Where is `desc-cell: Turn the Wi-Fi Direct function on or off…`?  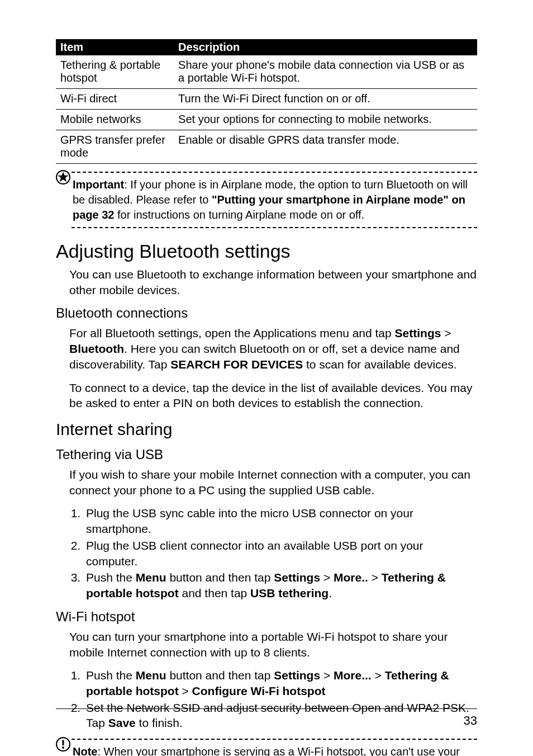
desc-cell: Turn the Wi-Fi Direct function on or off… is located at coordinates (325, 100).